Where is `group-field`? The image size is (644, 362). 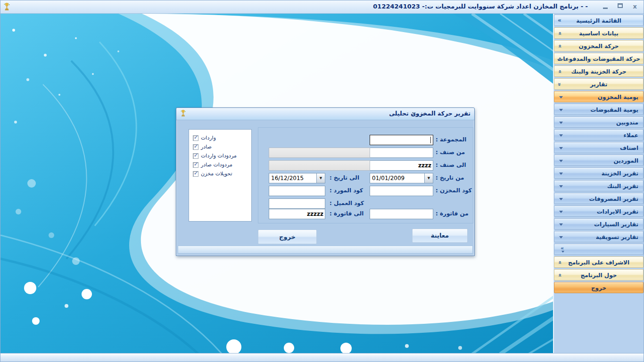 group-field is located at coordinates (402, 140).